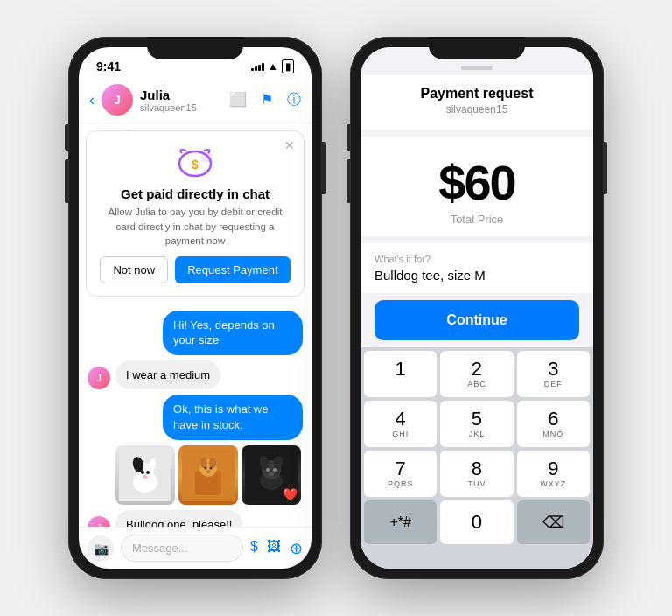 The width and height of the screenshot is (672, 616). Describe the element at coordinates (477, 68) in the screenshot. I see `drag-handle` at that location.